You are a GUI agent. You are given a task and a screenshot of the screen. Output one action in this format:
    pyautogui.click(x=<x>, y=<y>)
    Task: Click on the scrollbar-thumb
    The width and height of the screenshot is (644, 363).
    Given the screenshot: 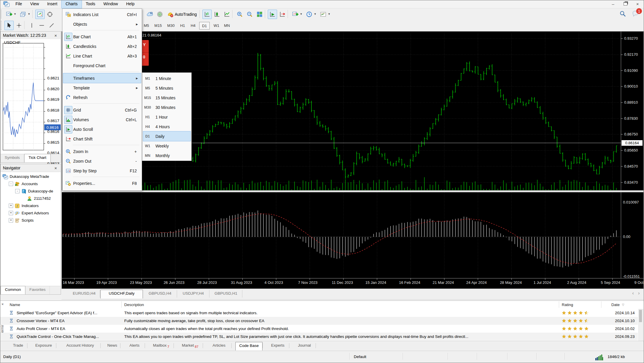 What is the action you would take?
    pyautogui.click(x=640, y=316)
    